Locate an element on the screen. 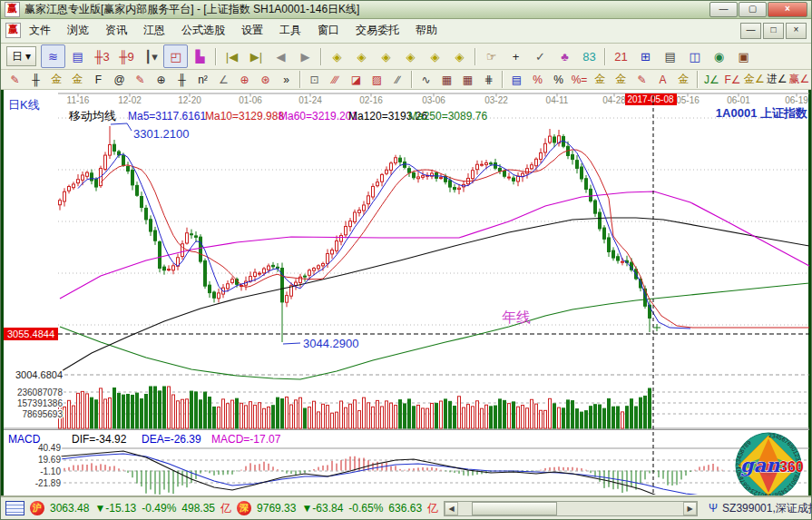 The width and height of the screenshot is (812, 520). gold-comb-icon: 金 is located at coordinates (56, 80).